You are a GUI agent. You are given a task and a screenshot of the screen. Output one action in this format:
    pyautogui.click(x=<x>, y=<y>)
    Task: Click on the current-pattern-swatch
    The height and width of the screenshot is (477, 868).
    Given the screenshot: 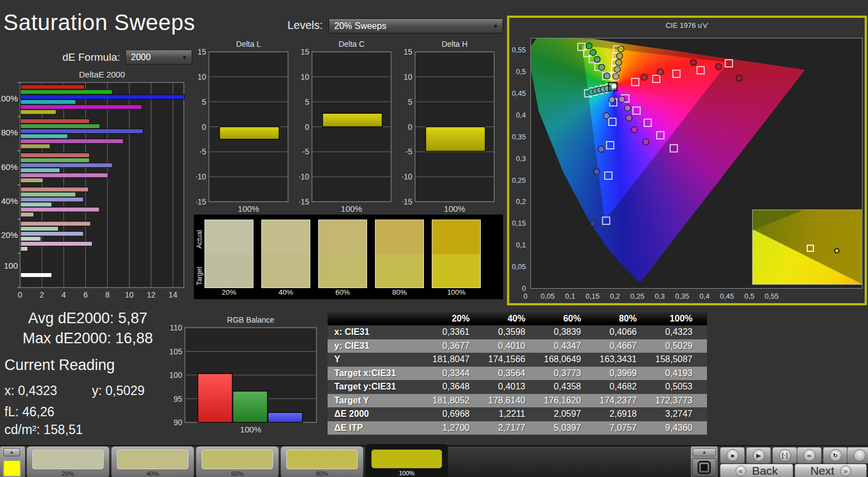 What is the action you would take?
    pyautogui.click(x=12, y=468)
    